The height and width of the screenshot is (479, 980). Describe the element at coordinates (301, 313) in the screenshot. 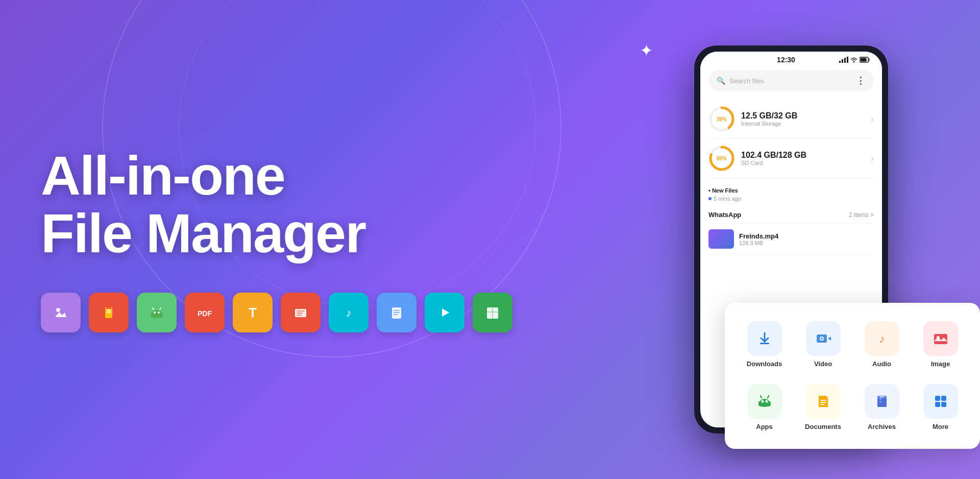

I see `slides-file-icon` at that location.